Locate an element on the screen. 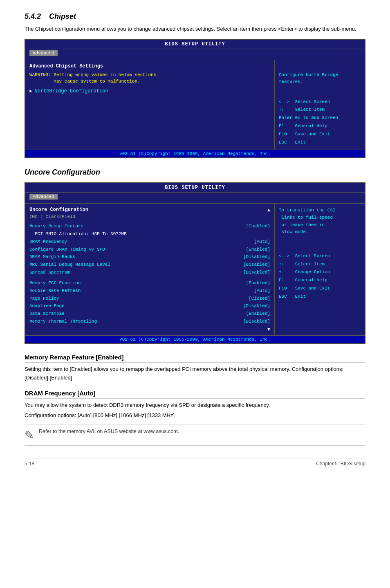 This screenshot has width=390, height=588. bios-row-dram-timing: Configure DRAM Timing vy SPD [Enabled] is located at coordinates (150, 249).